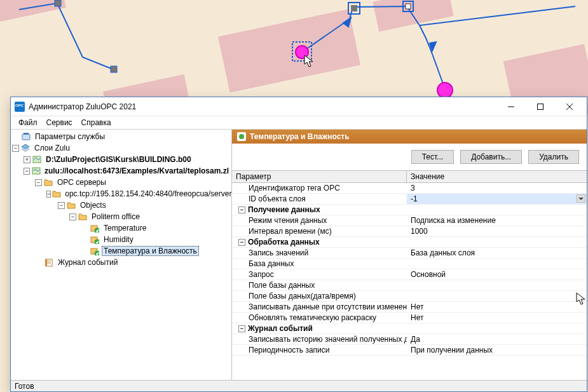  I want to click on layers-icon, so click(25, 148).